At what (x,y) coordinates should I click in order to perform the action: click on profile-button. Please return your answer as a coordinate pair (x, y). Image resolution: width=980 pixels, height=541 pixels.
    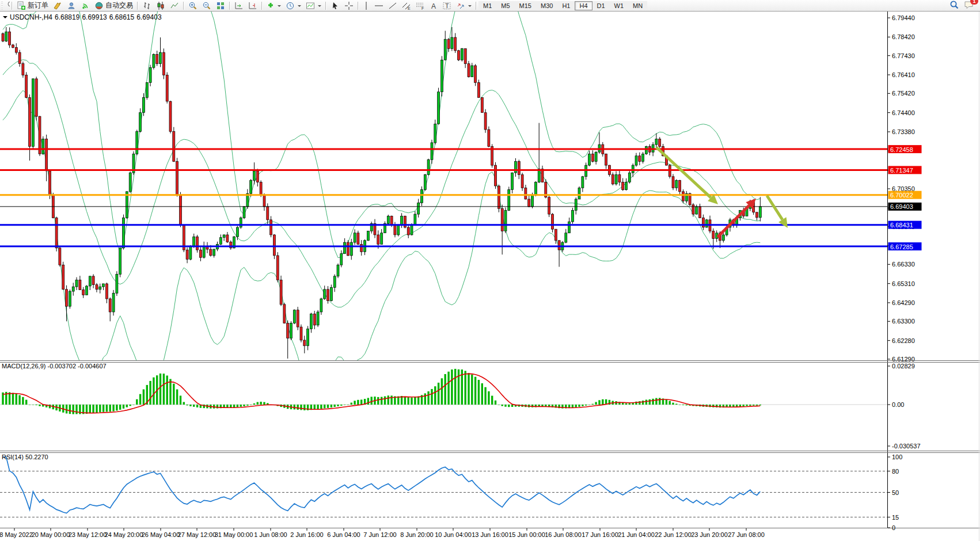
    Looking at the image, I should click on (71, 6).